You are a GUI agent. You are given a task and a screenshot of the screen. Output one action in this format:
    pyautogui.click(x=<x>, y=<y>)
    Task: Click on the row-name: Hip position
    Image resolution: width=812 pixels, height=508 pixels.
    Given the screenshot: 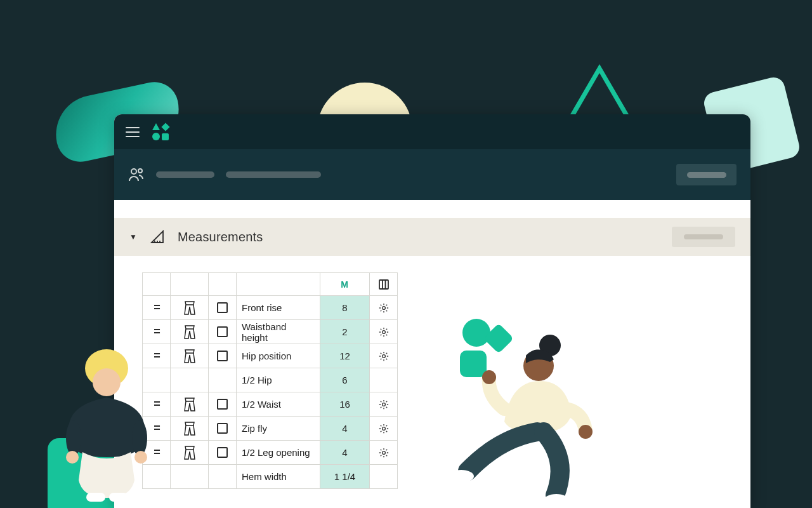 What is the action you would take?
    pyautogui.click(x=278, y=356)
    